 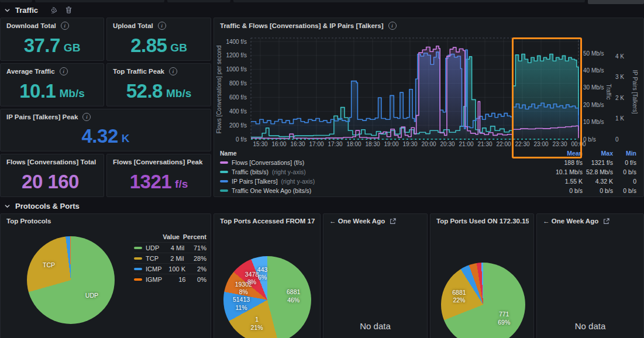 I want to click on axis-tick-label: 50 Mb/s, so click(x=594, y=54).